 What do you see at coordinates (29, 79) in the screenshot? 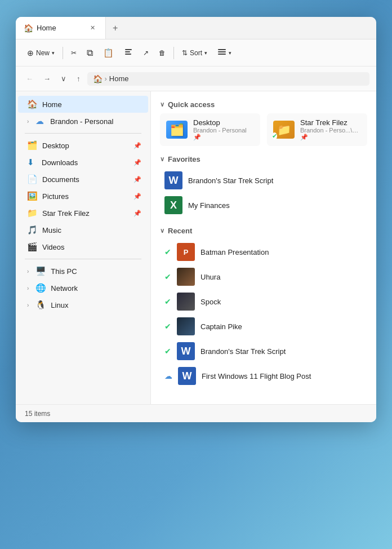
I see `back-button: ←` at bounding box center [29, 79].